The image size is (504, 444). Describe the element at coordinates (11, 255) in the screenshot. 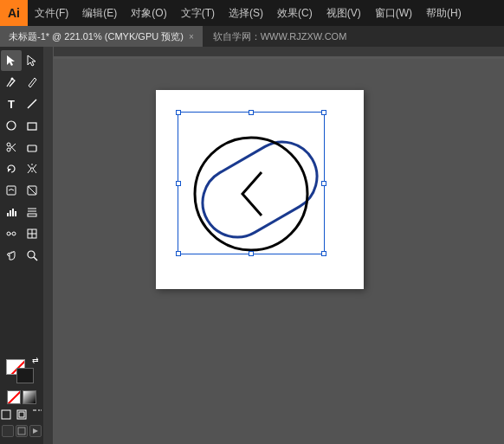

I see `hand-tool` at that location.